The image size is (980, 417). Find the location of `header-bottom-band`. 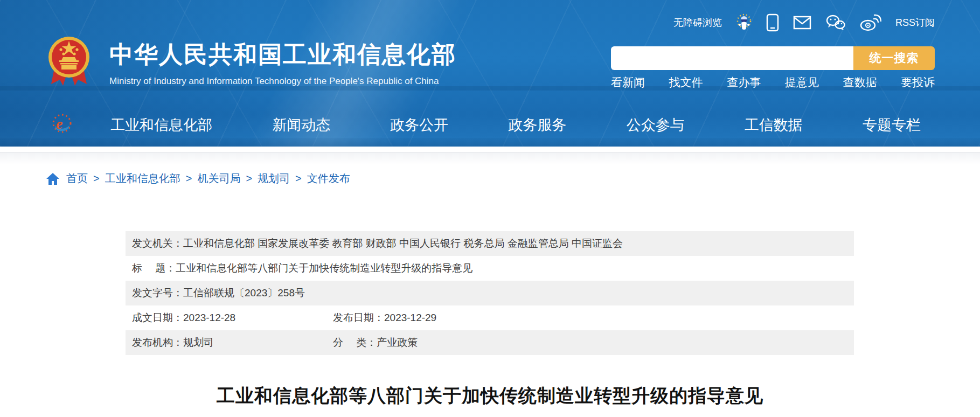

header-bottom-band is located at coordinates (490, 142).